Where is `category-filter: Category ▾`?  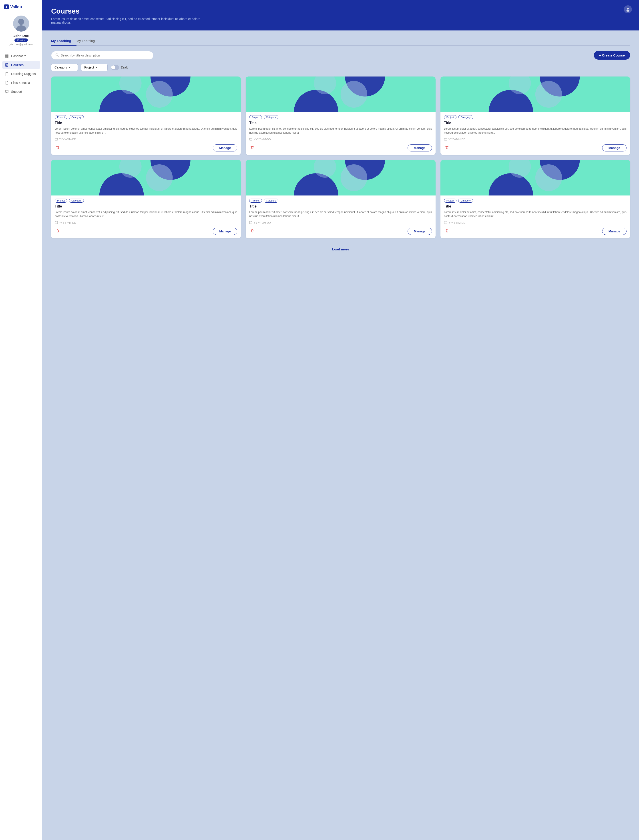 category-filter: Category ▾ is located at coordinates (65, 67).